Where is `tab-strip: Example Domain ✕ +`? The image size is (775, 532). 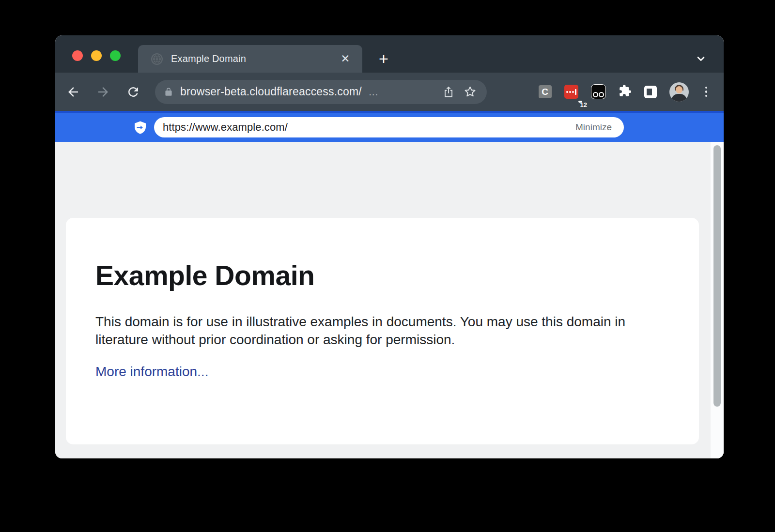 tab-strip: Example Domain ✕ + is located at coordinates (389, 54).